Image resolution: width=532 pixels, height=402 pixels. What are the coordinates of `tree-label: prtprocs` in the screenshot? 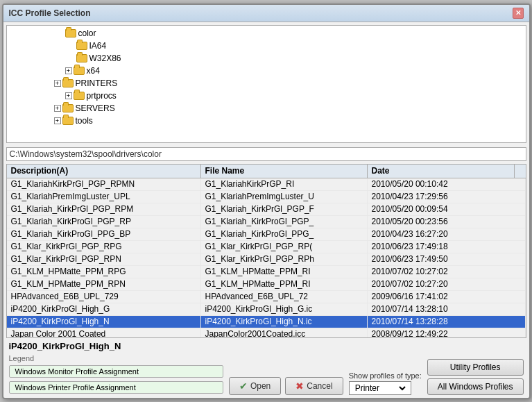 It's located at (101, 96).